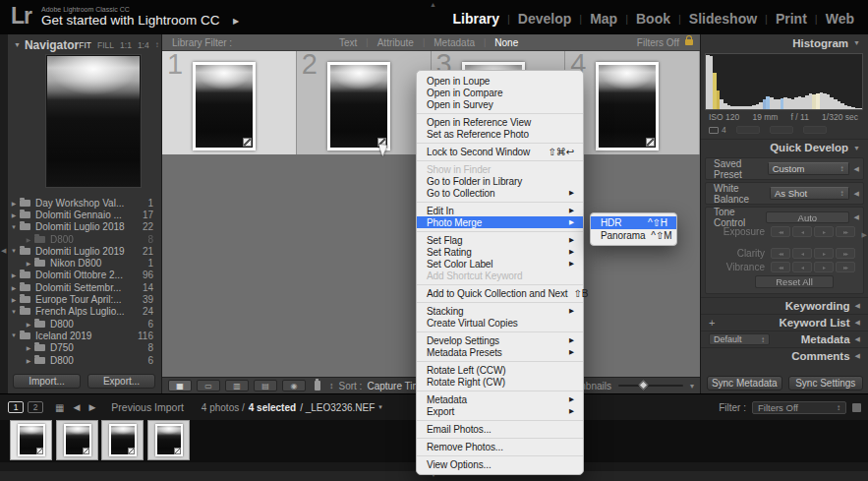 The image size is (868, 481). Describe the element at coordinates (651, 386) in the screenshot. I see `thumbnail-size-slider` at that location.